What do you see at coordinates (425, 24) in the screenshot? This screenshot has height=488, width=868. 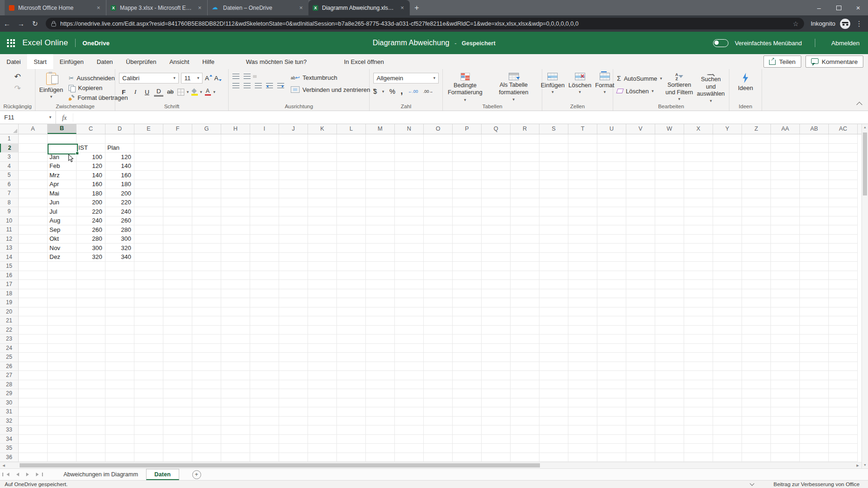 I see `url-text: https://onedrive.live.com/Edit.aspx?resi…` at bounding box center [425, 24].